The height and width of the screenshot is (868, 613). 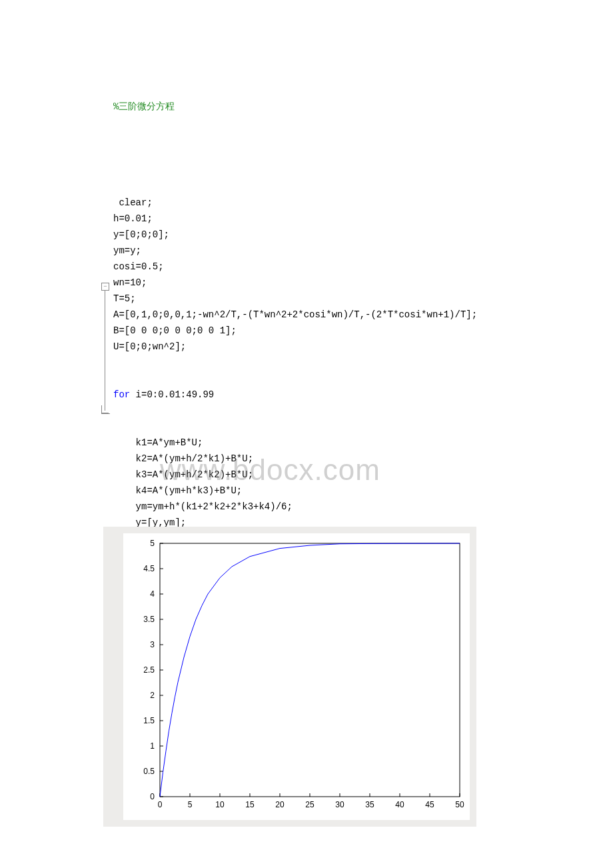 I want to click on xtick-label: 15, so click(x=250, y=805).